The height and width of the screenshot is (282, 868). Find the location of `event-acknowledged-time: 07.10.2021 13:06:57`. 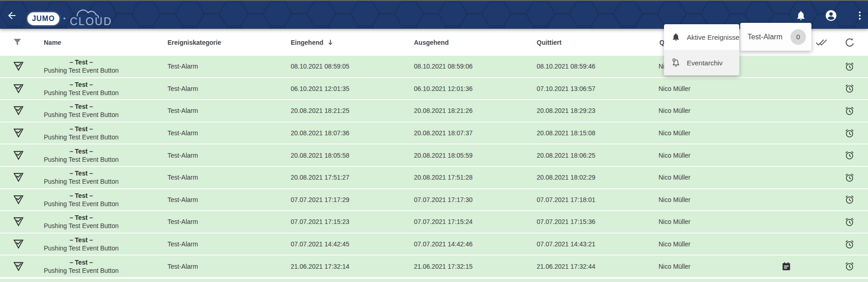

event-acknowledged-time: 07.10.2021 13:06:57 is located at coordinates (566, 89).